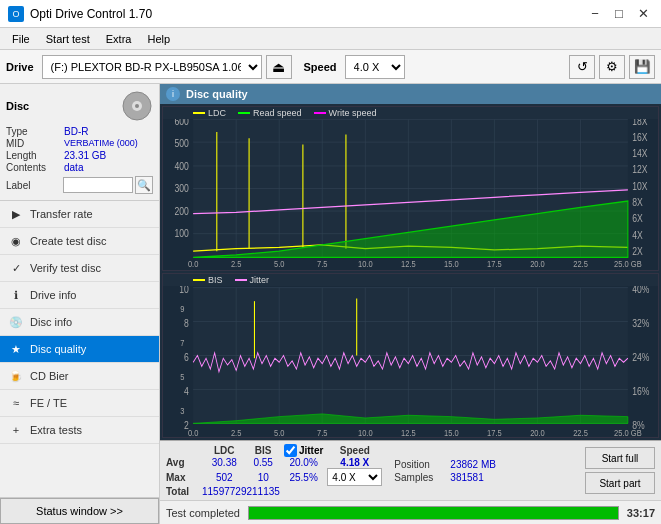  Describe the element at coordinates (640, 186) in the screenshot. I see `svg-text: 10X` at that location.